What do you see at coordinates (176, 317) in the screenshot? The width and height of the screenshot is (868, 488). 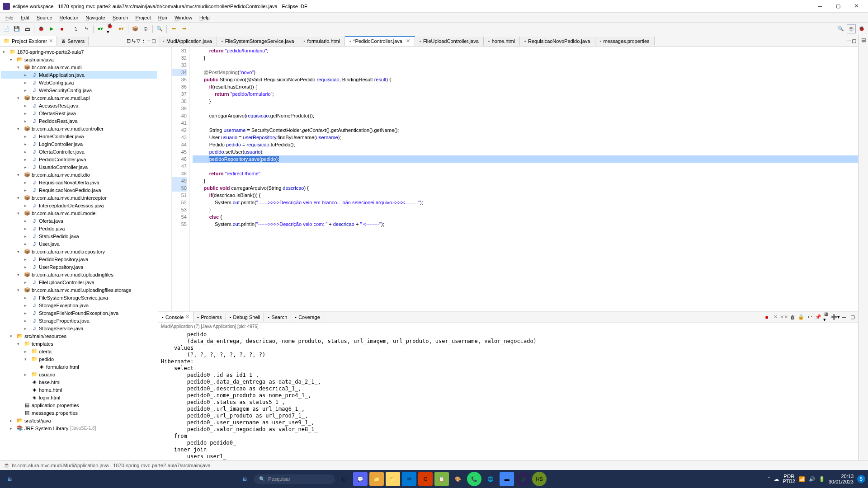 I see `panel-tab-console: ▪ Console ✕` at bounding box center [176, 317].